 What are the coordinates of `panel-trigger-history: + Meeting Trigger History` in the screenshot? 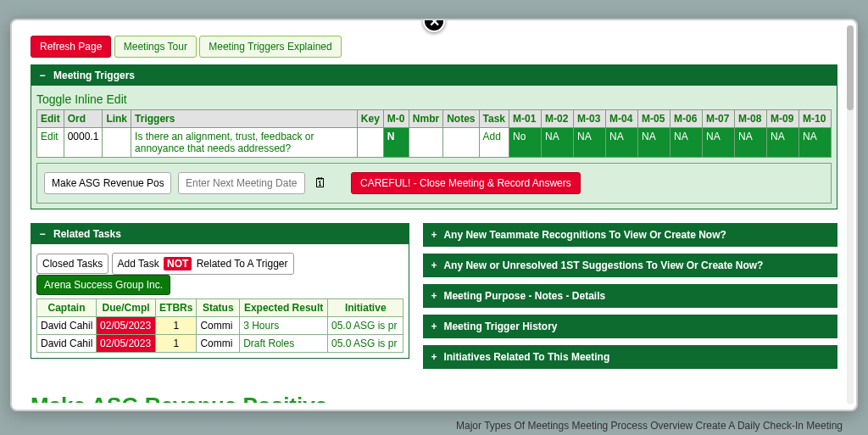 It's located at (631, 326).